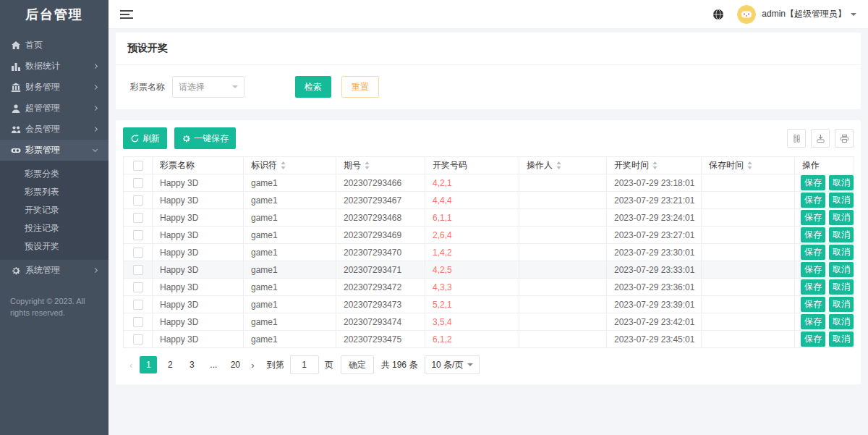 The width and height of the screenshot is (868, 435). What do you see at coordinates (145, 138) in the screenshot?
I see `refresh-button: 刷新` at bounding box center [145, 138].